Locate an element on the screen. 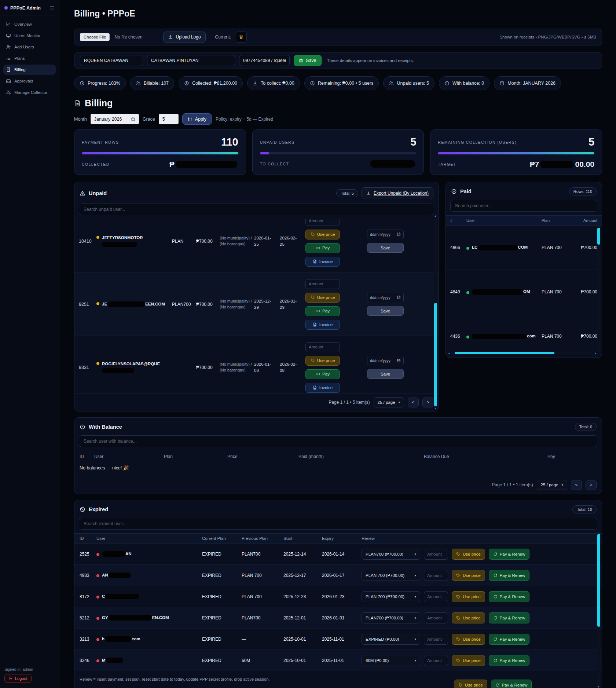 This screenshot has height=688, width=616. scroll-up-arrow: ▲ is located at coordinates (436, 216).